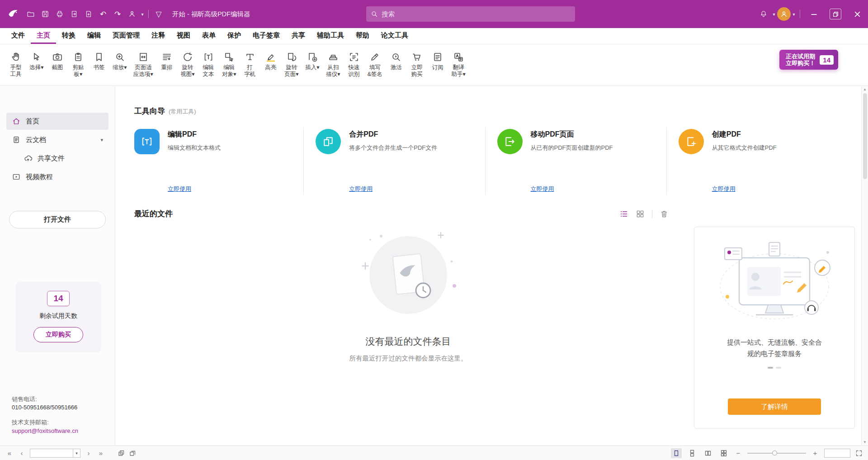 The width and height of the screenshot is (868, 460). I want to click on ribbon-highlight: 高亮, so click(271, 61).